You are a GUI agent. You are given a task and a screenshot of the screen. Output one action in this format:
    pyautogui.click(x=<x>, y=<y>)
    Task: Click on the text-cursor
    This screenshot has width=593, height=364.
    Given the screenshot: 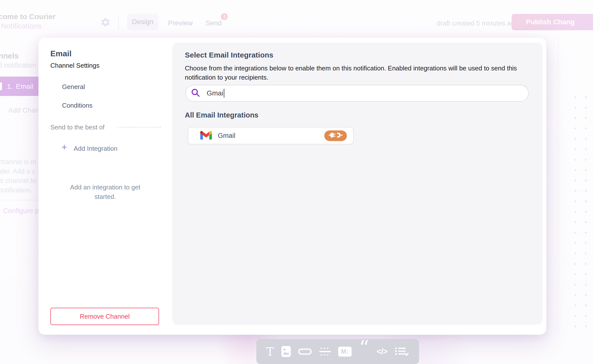 What is the action you would take?
    pyautogui.click(x=224, y=93)
    